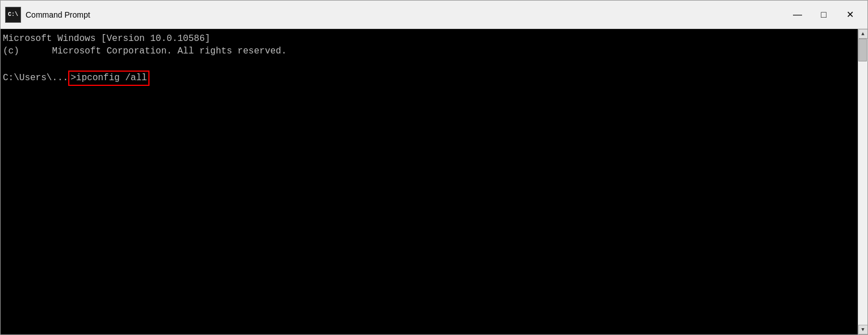 This screenshot has height=335, width=868. Describe the element at coordinates (429, 78) in the screenshot. I see `prompt-line: C:\Users\... >ipconfig /all` at that location.